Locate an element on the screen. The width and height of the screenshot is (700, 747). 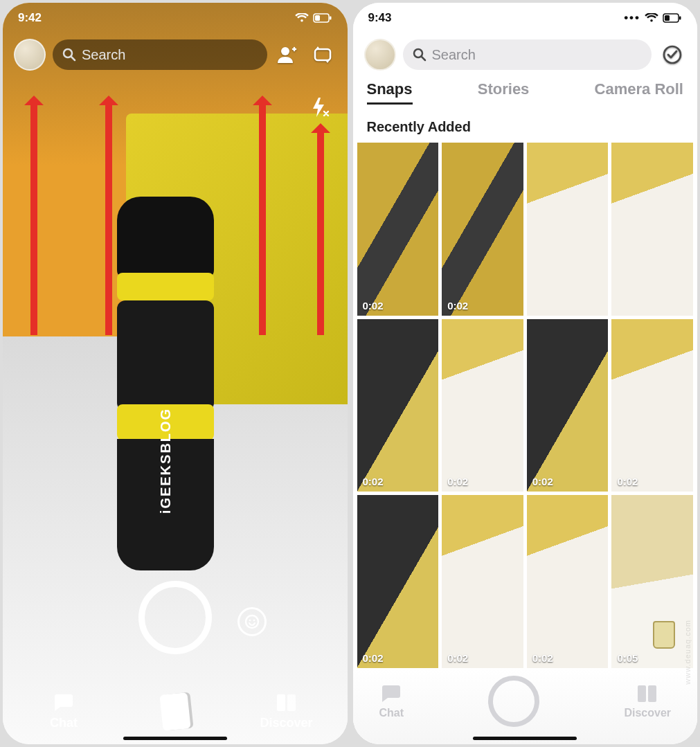
bottom-nav: Chat Discover is located at coordinates (175, 712).